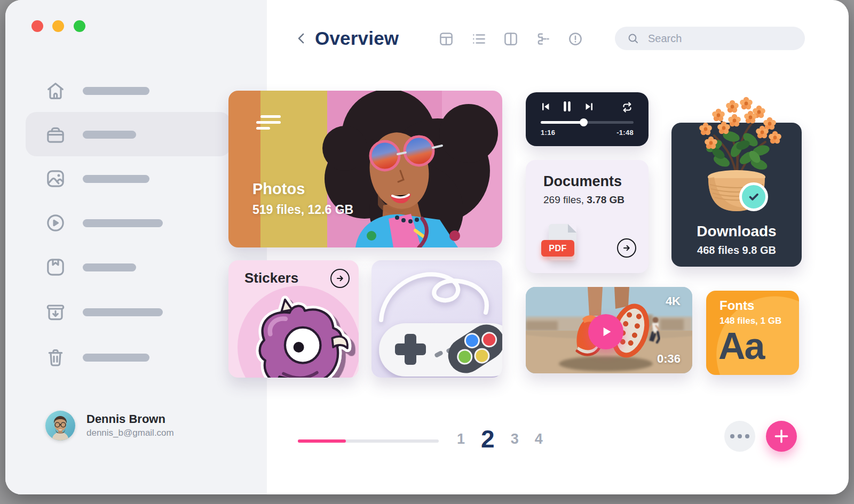 The image size is (854, 504). Describe the element at coordinates (461, 439) in the screenshot. I see `page-1-button: 1` at that location.